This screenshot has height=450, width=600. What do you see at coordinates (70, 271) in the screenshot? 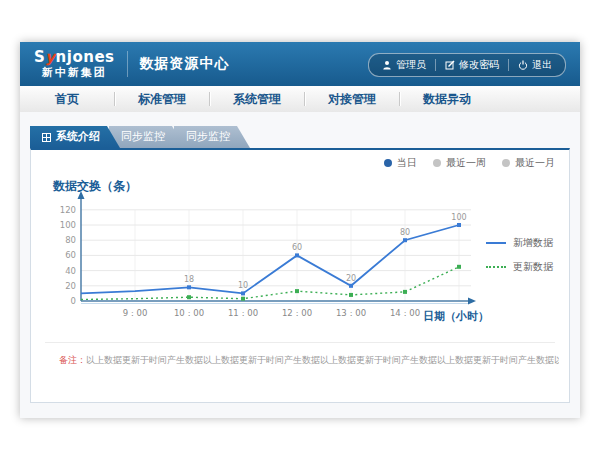
I see `svg-text: 40` at bounding box center [70, 271].